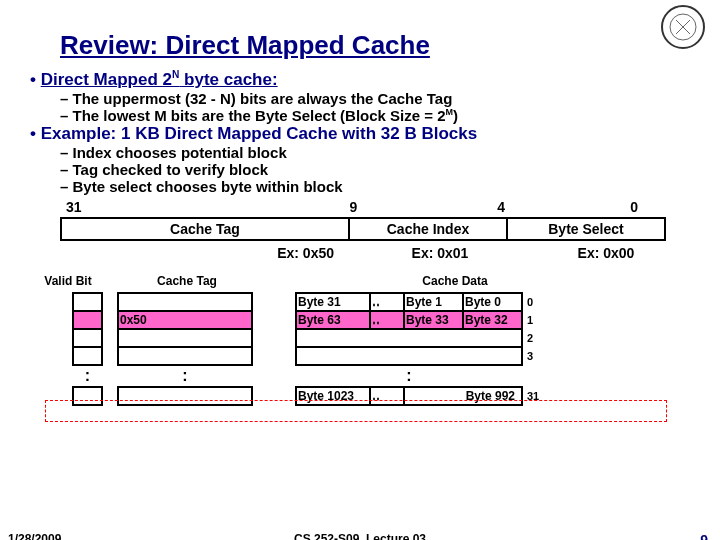 The height and width of the screenshot is (540, 720). Describe the element at coordinates (463, 396) in the screenshot. I see `byte992: Byte 992` at that location.